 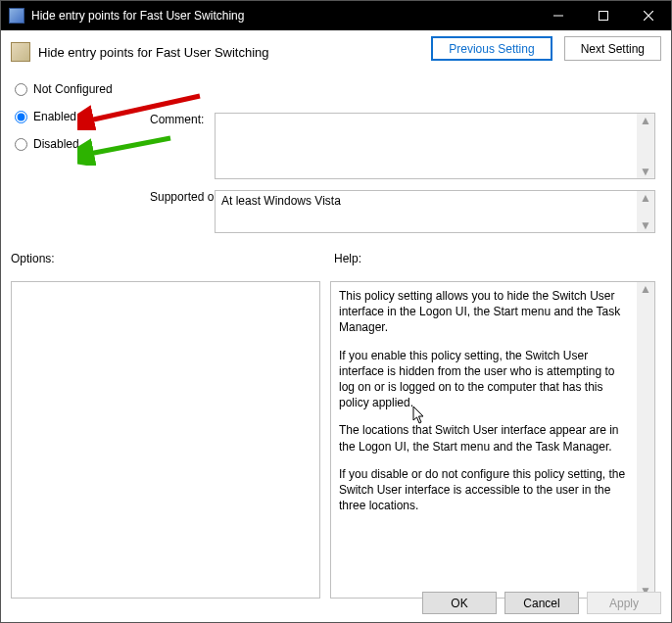 What do you see at coordinates (22, 145) in the screenshot?
I see `radio-disabled-input` at bounding box center [22, 145].